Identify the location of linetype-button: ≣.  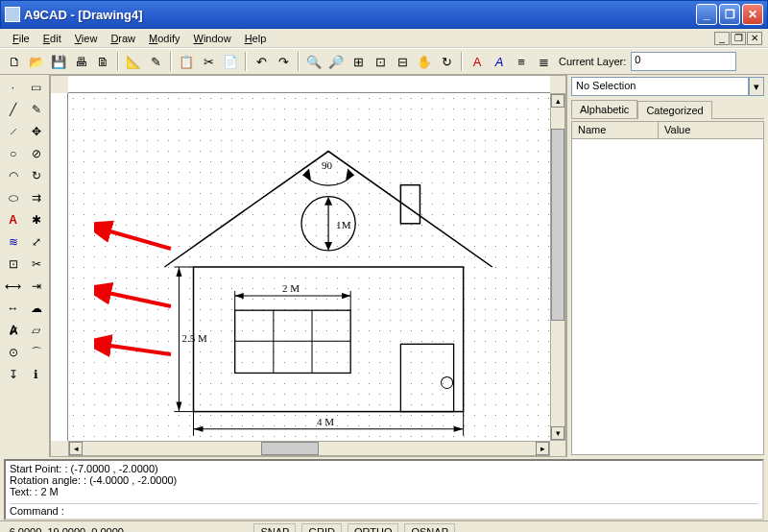
(543, 61).